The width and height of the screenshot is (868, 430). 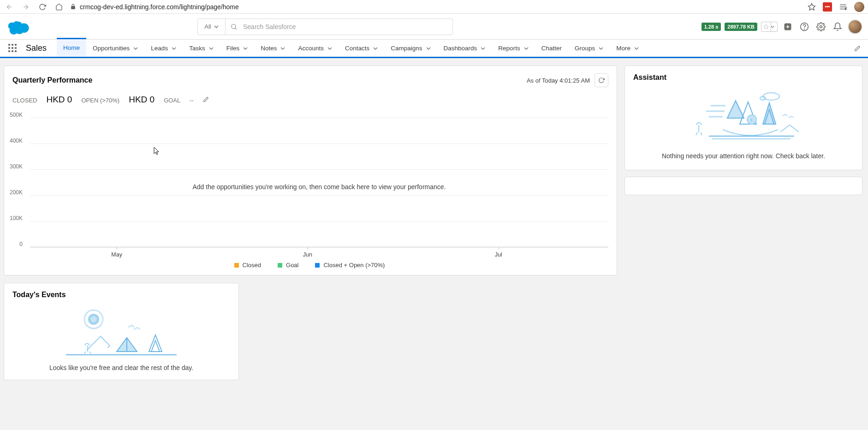 I want to click on nav-tab-label: Leads, so click(x=160, y=48).